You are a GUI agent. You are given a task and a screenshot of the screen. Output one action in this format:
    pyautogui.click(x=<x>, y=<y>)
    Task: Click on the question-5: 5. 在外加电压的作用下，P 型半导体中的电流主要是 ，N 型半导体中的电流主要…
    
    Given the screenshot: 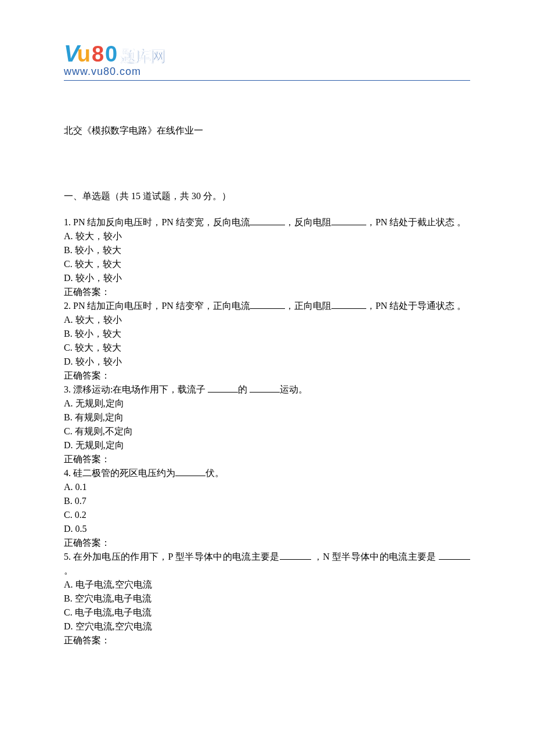 What is the action you would take?
    pyautogui.click(x=267, y=599)
    